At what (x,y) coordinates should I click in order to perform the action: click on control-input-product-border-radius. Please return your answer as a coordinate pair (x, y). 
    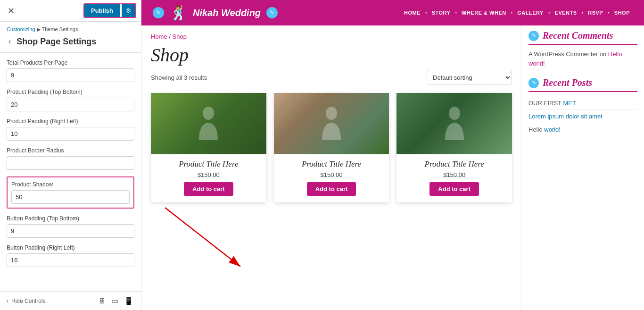
    Looking at the image, I should click on (71, 163).